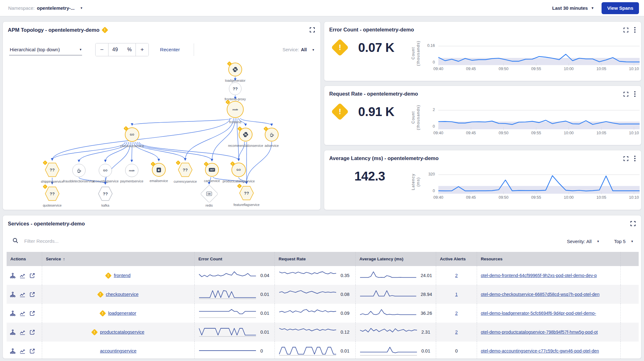  What do you see at coordinates (323, 259) in the screenshot?
I see `table-header: Actions Service↑ Error Count Request Rat…` at bounding box center [323, 259].